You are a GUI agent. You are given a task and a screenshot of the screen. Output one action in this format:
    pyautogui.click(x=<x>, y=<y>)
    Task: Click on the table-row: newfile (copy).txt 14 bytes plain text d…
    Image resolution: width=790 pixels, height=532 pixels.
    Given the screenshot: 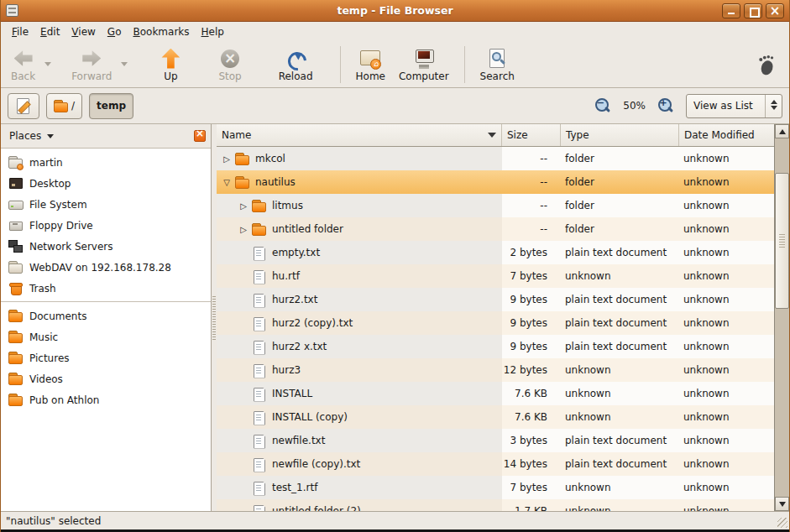 What is the action you would take?
    pyautogui.click(x=495, y=464)
    